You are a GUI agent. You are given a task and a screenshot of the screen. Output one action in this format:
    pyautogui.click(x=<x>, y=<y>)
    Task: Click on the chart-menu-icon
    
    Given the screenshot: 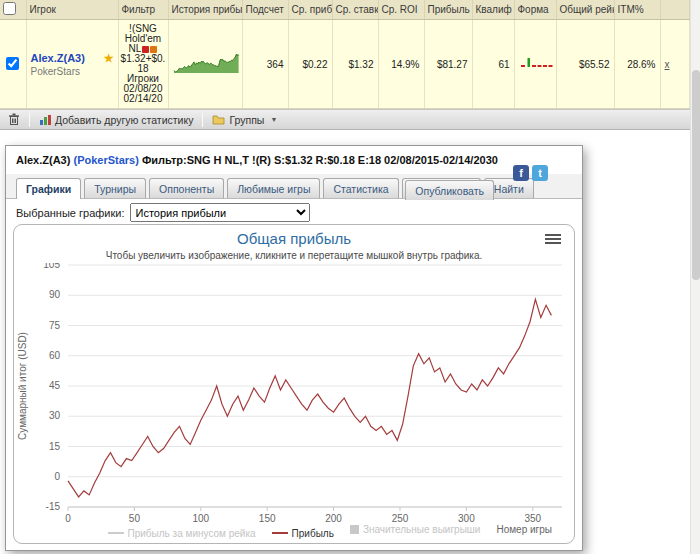 What is the action you would take?
    pyautogui.click(x=553, y=240)
    